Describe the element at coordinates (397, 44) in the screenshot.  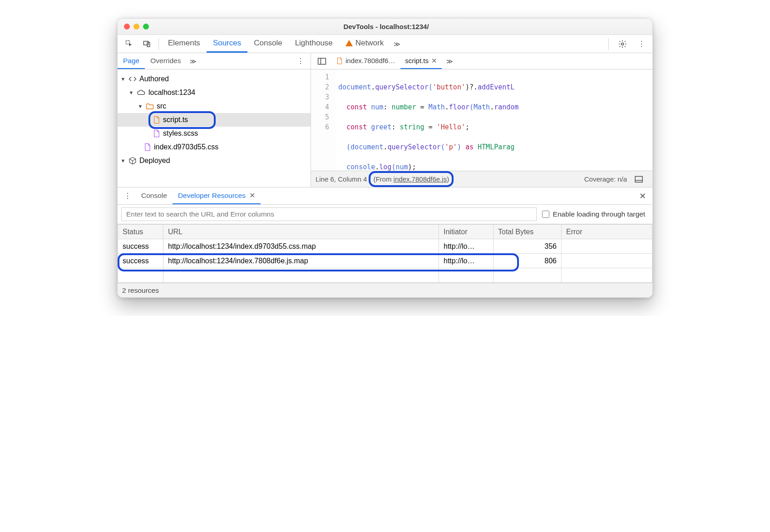
I see `more-tabs-icon: ≫` at that location.